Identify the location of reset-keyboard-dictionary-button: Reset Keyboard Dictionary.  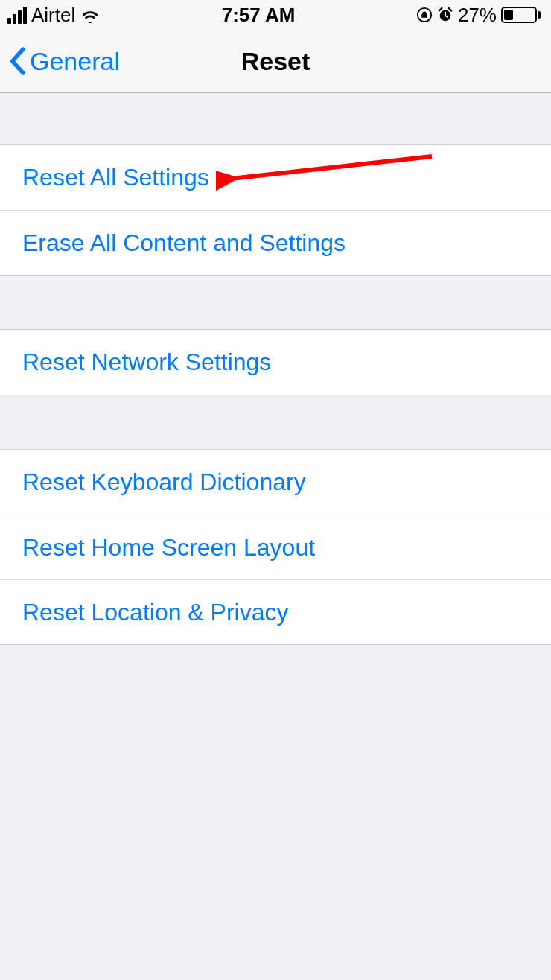
(276, 483).